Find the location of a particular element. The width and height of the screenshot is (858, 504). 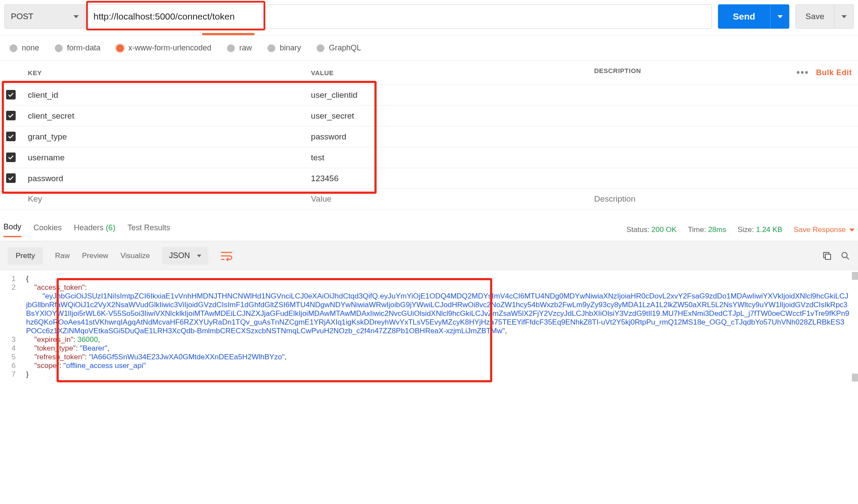

col-value: VALUE is located at coordinates (446, 73).